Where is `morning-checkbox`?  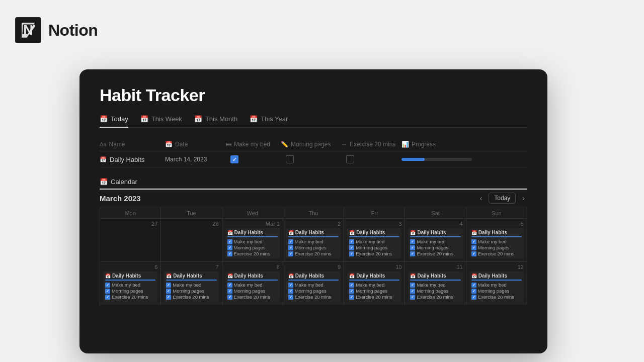 morning-checkbox is located at coordinates (290, 159).